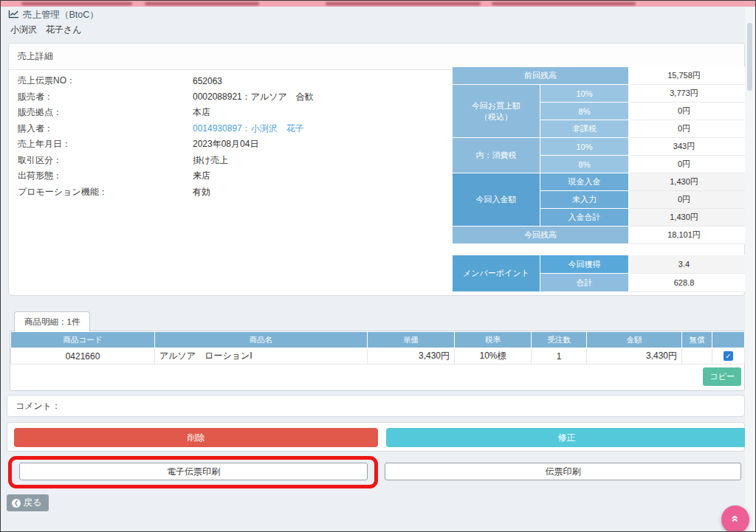 The width and height of the screenshot is (756, 532). I want to click on purchase-8pct-value: 0円, so click(687, 111).